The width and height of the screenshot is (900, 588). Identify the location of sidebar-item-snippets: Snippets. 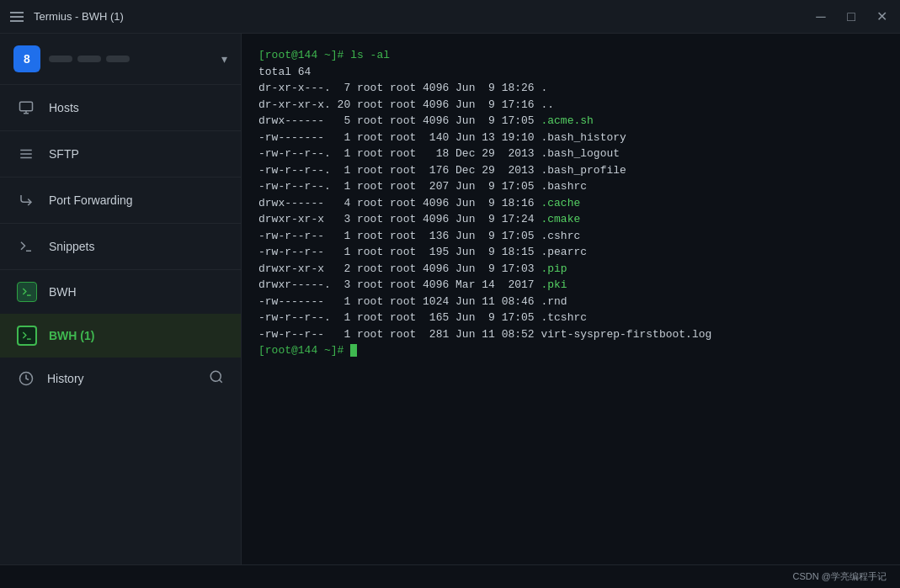
(120, 247).